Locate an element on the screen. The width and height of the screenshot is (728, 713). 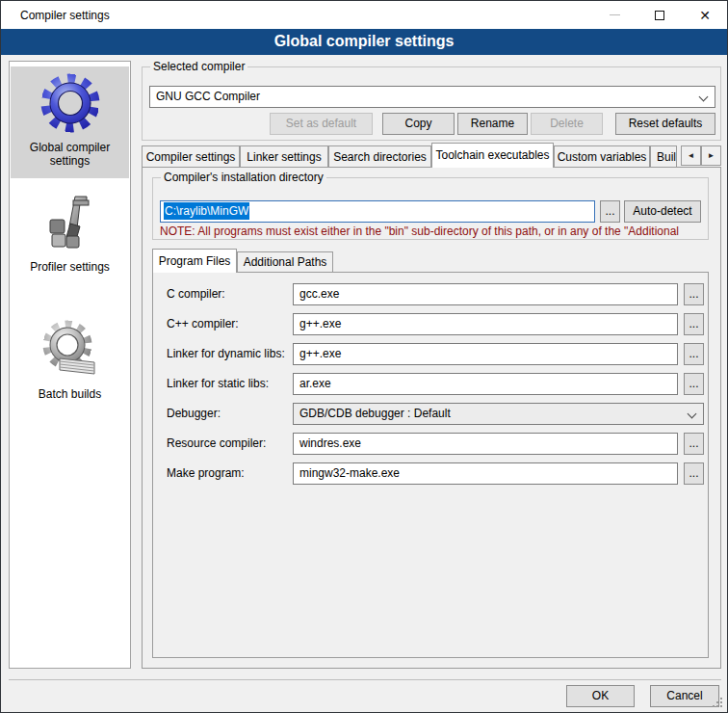
make-program-input: mingw32-make.exe is located at coordinates (485, 474).